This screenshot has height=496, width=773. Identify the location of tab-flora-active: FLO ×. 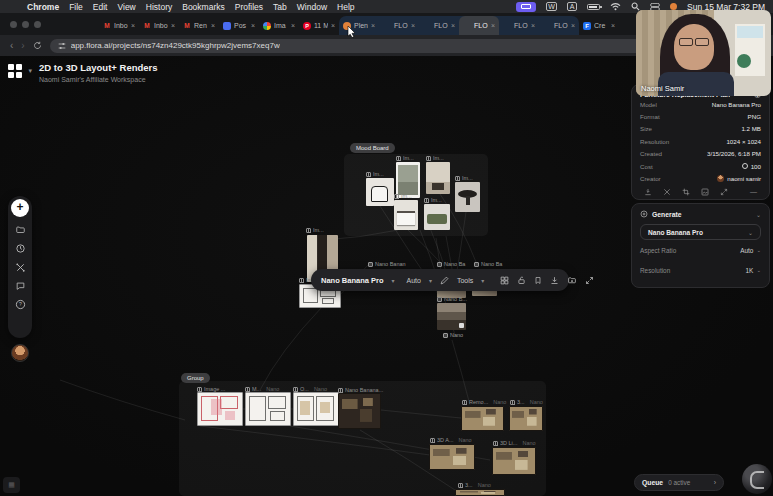
(479, 26).